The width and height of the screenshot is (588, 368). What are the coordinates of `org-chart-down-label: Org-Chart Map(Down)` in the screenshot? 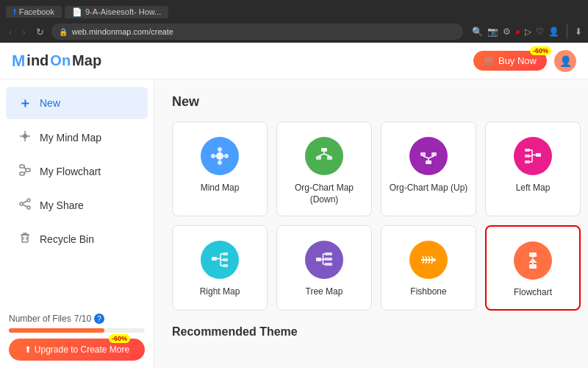 It's located at (324, 194).